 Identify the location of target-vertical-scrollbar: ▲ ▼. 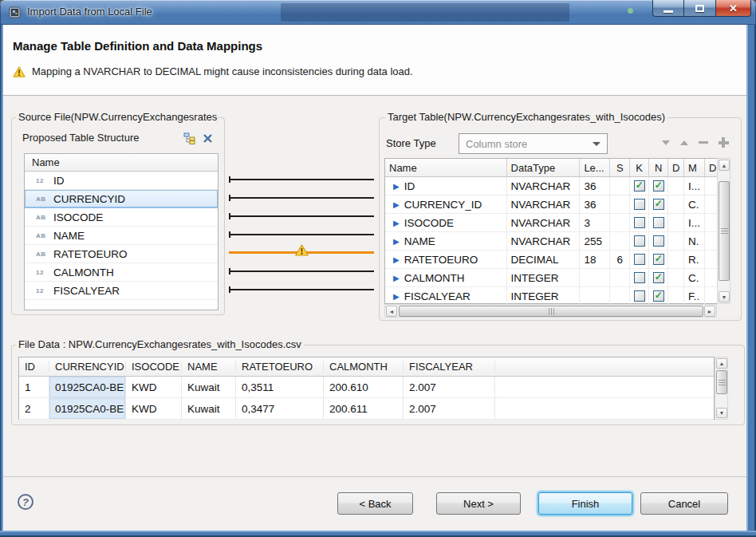
(724, 231).